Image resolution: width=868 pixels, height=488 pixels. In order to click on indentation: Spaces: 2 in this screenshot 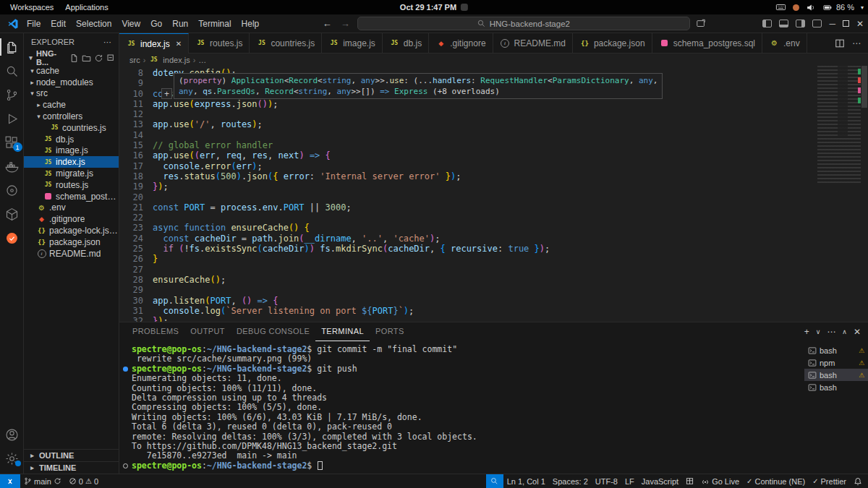, I will do `click(570, 481)`.